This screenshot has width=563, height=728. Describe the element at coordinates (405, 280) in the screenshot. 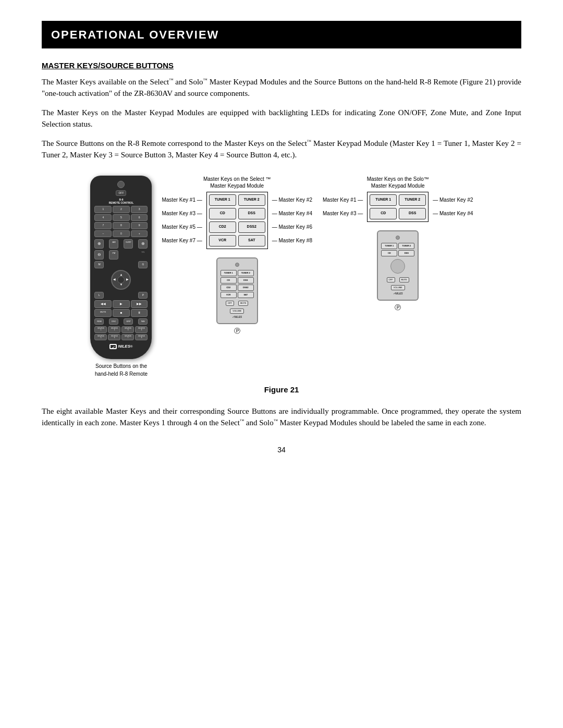

I see `solo-kp-mute: MUTE` at that location.